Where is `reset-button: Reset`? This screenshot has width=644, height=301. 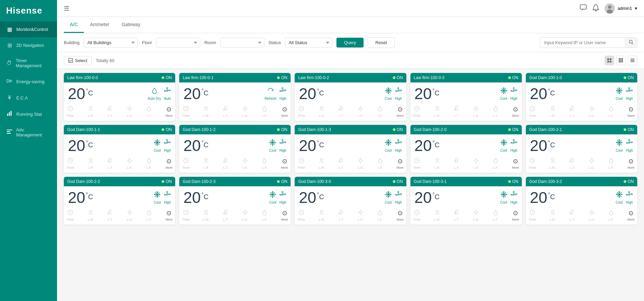 reset-button: Reset is located at coordinates (381, 43).